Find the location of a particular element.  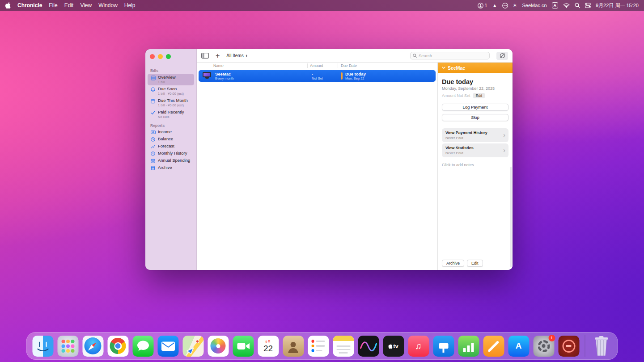

dock-stamp-app-icon is located at coordinates (569, 346).